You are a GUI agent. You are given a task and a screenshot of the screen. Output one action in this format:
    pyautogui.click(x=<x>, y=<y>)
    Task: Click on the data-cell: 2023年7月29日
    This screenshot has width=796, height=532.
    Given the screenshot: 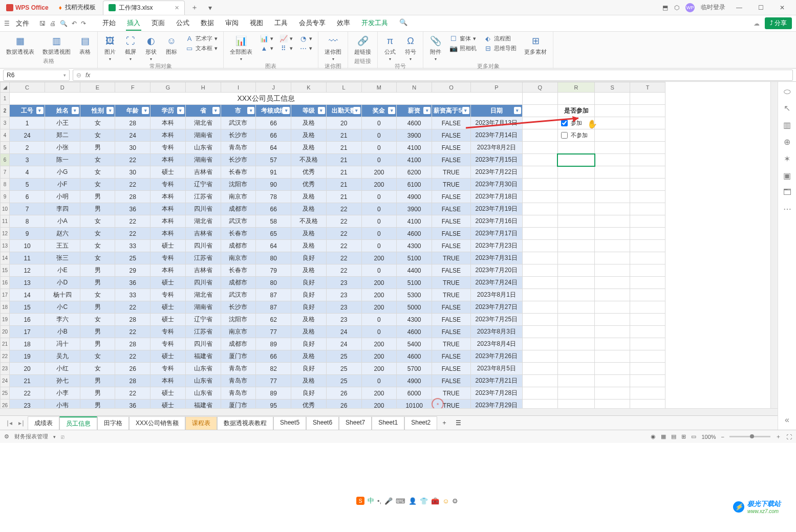 What is the action you would take?
    pyautogui.click(x=497, y=404)
    